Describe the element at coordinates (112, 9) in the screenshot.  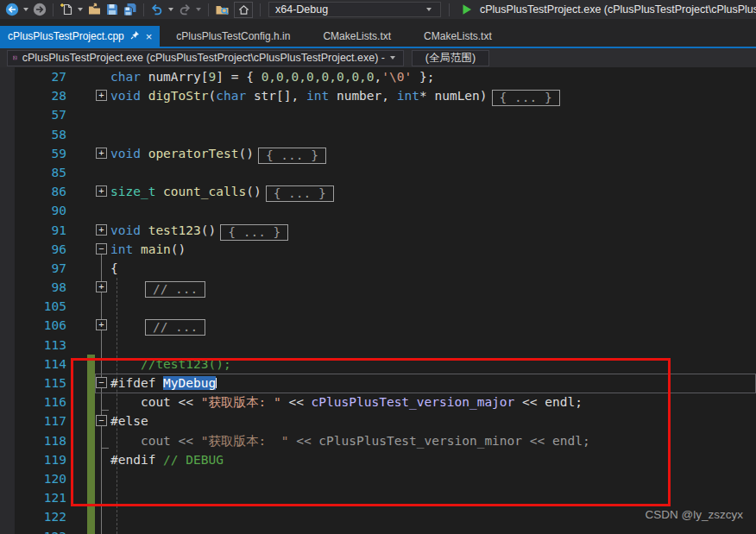
I see `save-icon` at that location.